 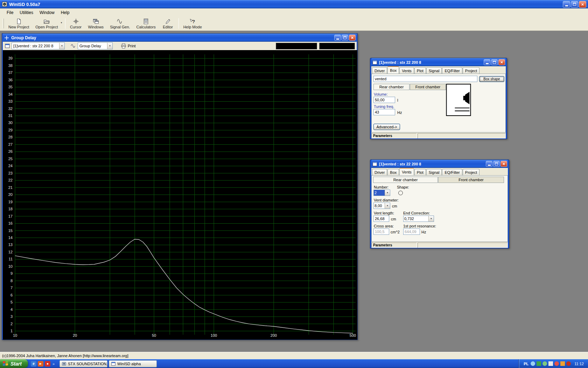 I want to click on volume-label: Volume:, so click(x=381, y=94).